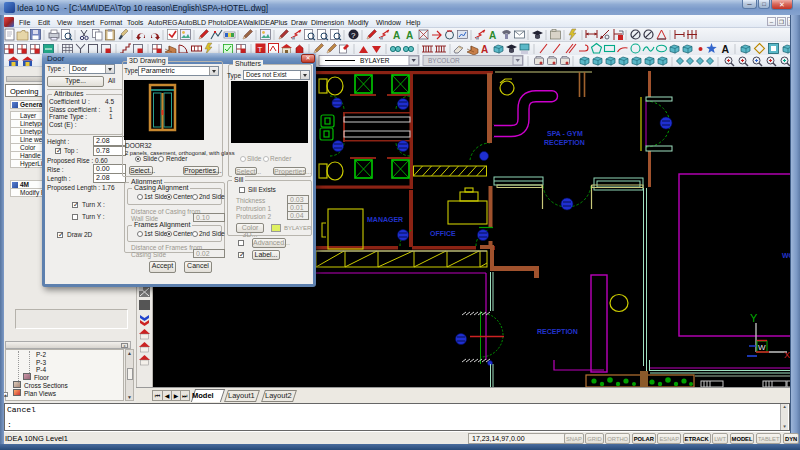 The height and width of the screenshot is (450, 800). Describe the element at coordinates (786, 256) in the screenshot. I see `svg-text: WC` at that location.